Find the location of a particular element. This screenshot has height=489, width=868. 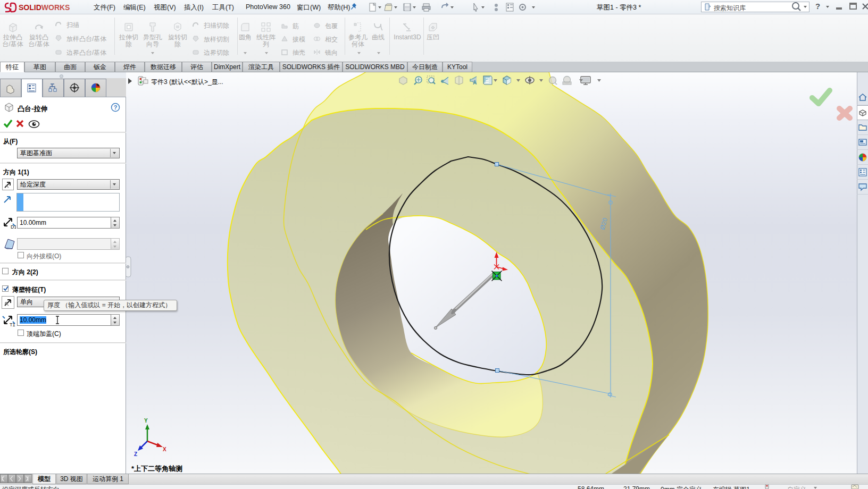

svg-text: *上下二等角轴测 is located at coordinates (157, 469).